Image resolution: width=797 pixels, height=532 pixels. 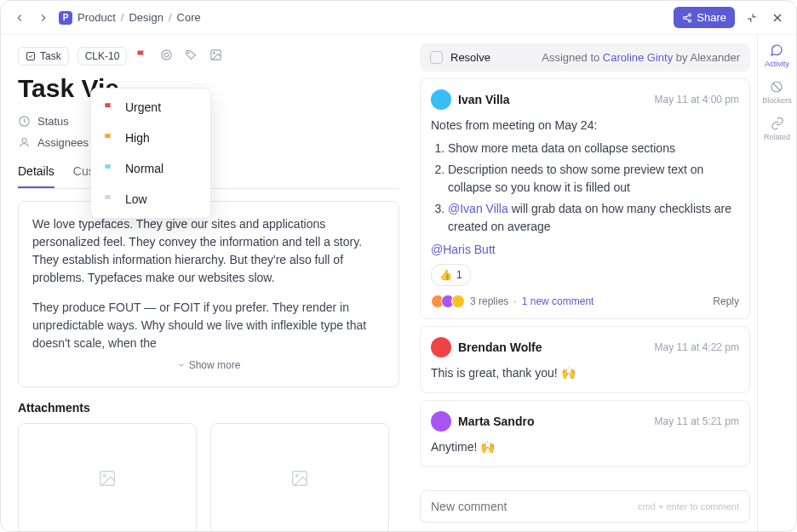 What do you see at coordinates (43, 56) in the screenshot?
I see `task-type-chip: Task` at bounding box center [43, 56].